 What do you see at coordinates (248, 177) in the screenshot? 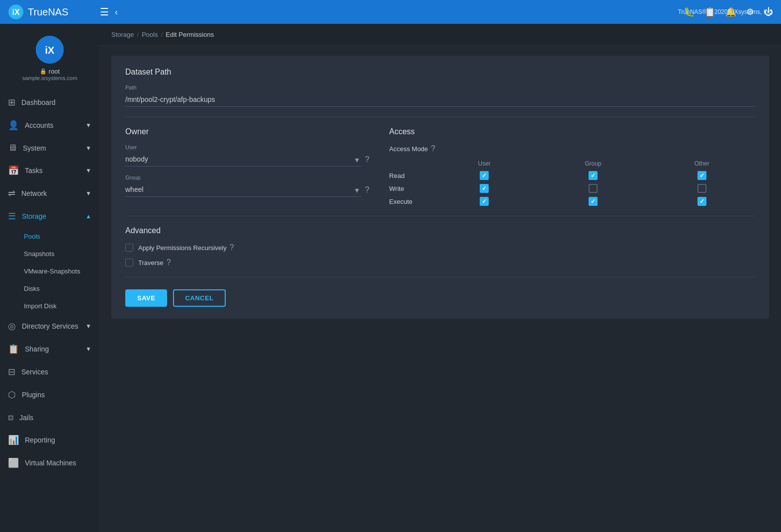
I see `group-label: Group` at bounding box center [248, 177].